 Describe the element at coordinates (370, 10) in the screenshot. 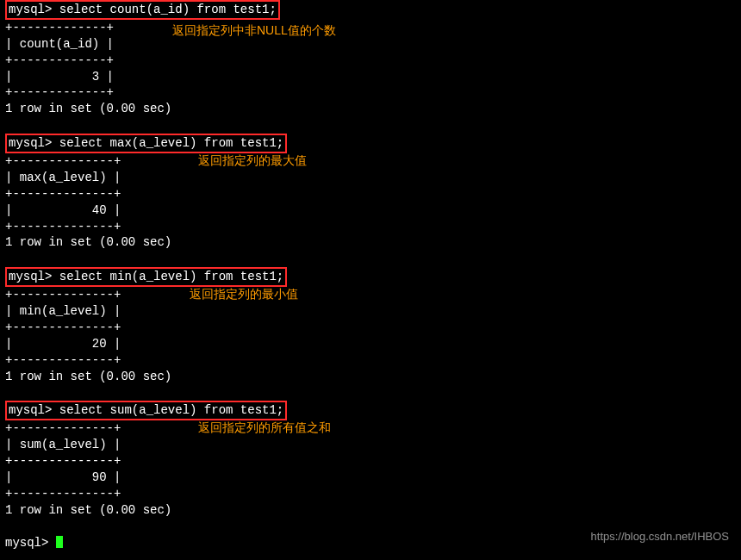

I see `command-row: mysql> select count(a_id) from test1;` at that location.